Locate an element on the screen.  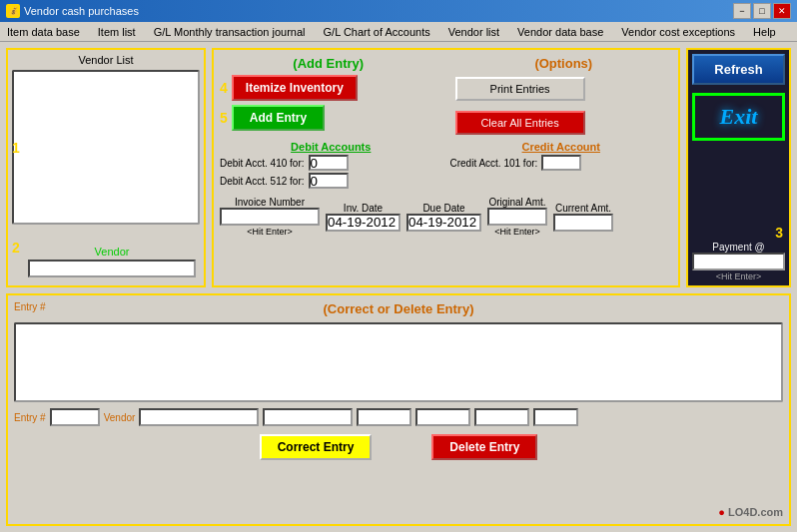
entries-listbox is located at coordinates (398, 362).